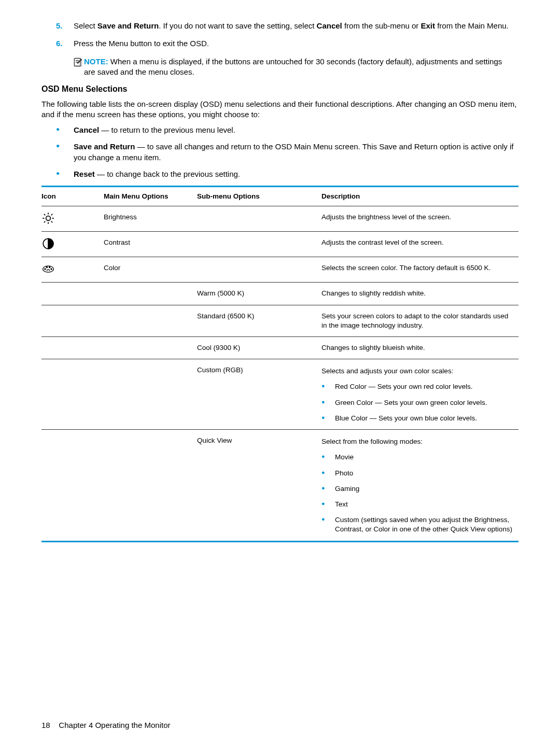 This screenshot has width=560, height=745. What do you see at coordinates (86, 26) in the screenshot?
I see `text: Select` at bounding box center [86, 26].